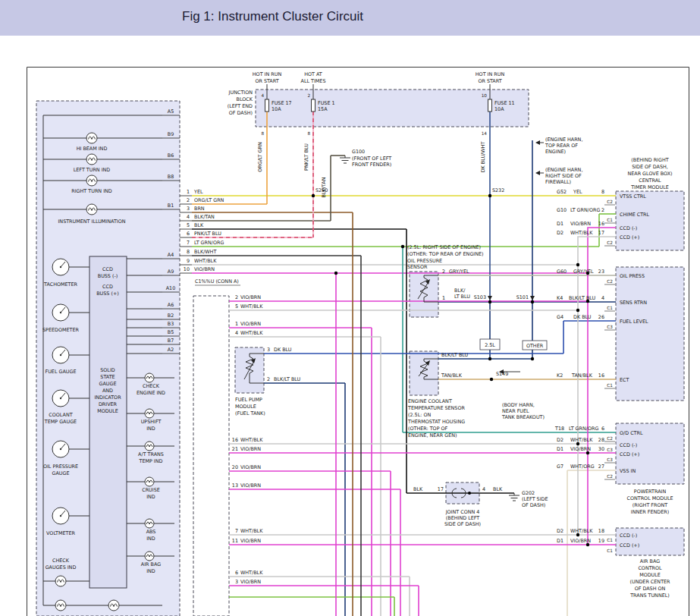 The width and height of the screenshot is (700, 616). What do you see at coordinates (108, 294) in the screenshot?
I see `ccd-buss-plus-label: BUSS (+)` at bounding box center [108, 294].